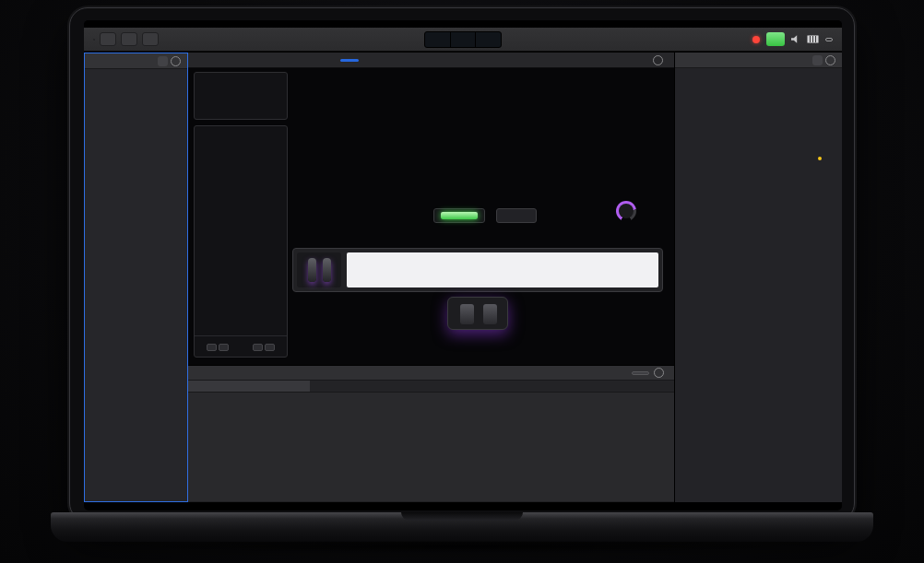 This screenshot has height=563, width=924. I want to click on set-next-button, so click(223, 347).